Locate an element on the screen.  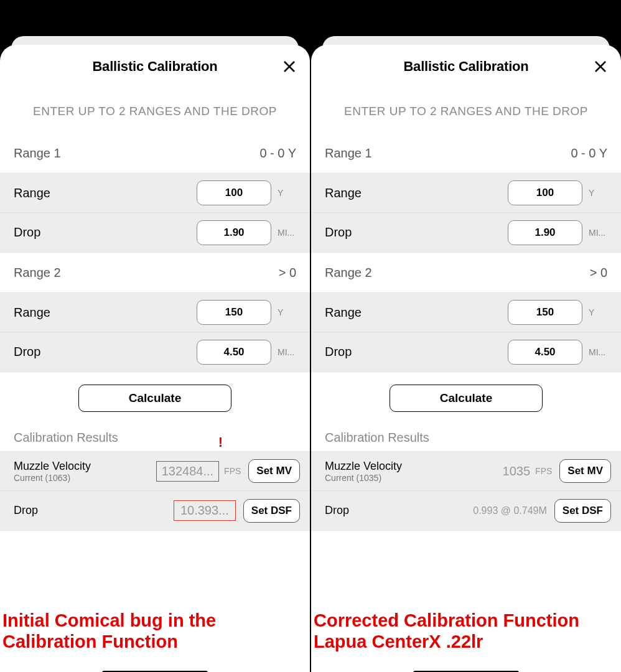
caption-left: Initial Comical bug in the Calibration F… is located at coordinates (155, 631).